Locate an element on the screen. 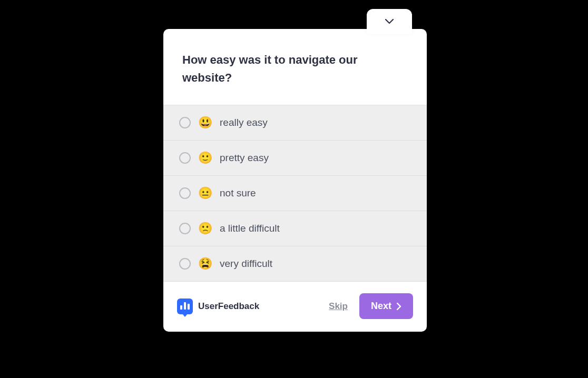 The width and height of the screenshot is (588, 378). question-text: How easy was it to navigate our website? is located at coordinates (295, 69).